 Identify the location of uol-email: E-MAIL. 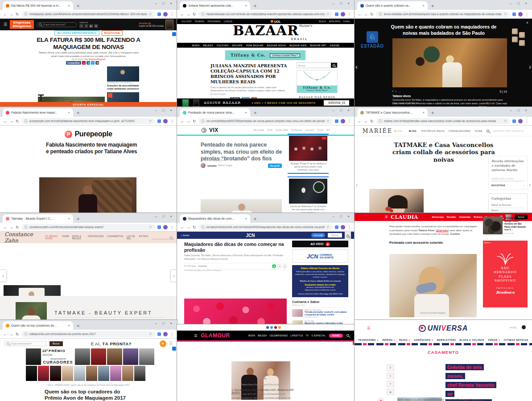
(347, 21).